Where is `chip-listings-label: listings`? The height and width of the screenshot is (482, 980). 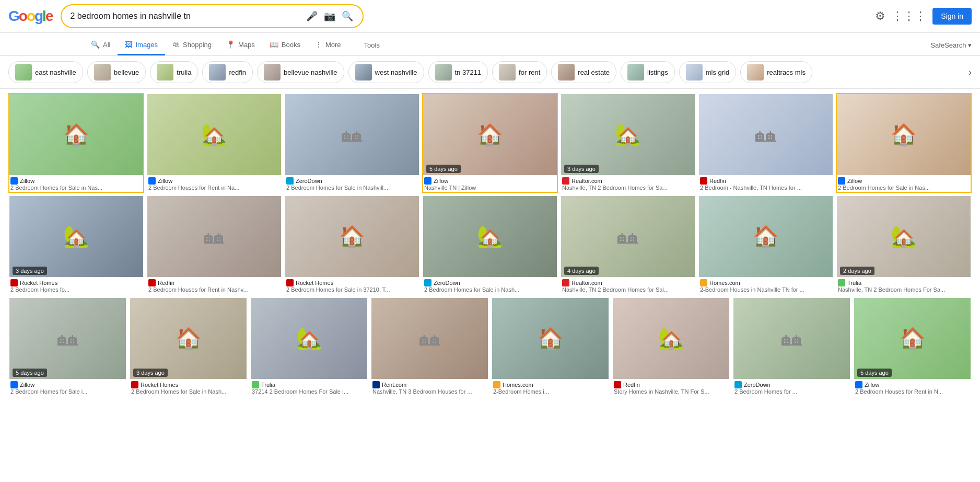 chip-listings-label: listings is located at coordinates (658, 72).